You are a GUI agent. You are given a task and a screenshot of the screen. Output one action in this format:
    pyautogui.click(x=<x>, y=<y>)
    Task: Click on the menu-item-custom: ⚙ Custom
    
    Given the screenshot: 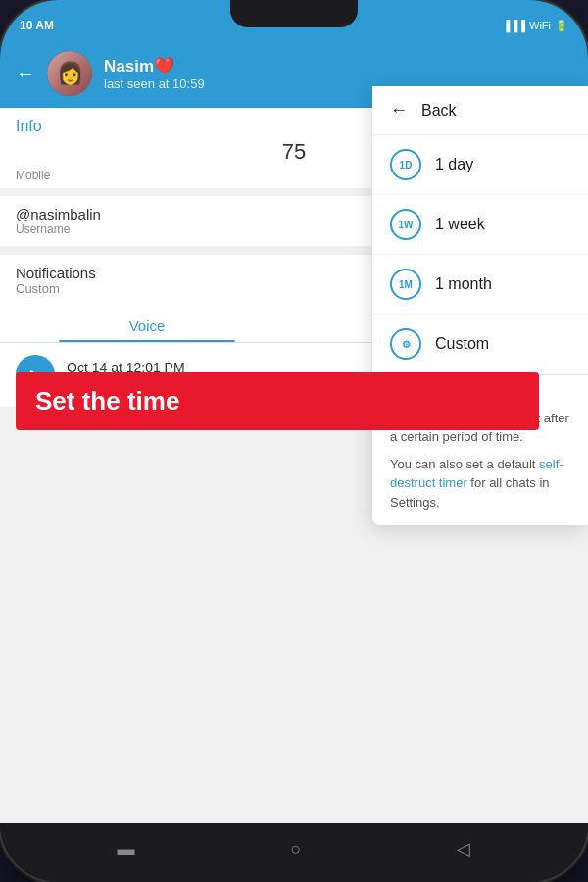 What is the action you would take?
    pyautogui.click(x=480, y=345)
    